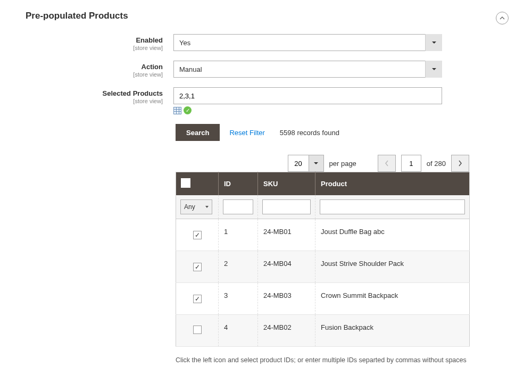 The height and width of the screenshot is (392, 532). I want to click on enabled-select: Yes, so click(307, 43).